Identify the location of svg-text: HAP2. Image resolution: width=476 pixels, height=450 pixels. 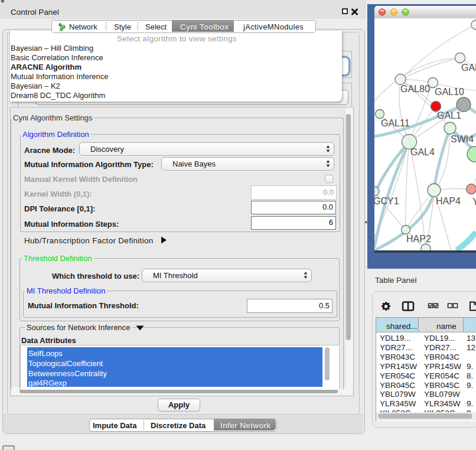
(419, 239).